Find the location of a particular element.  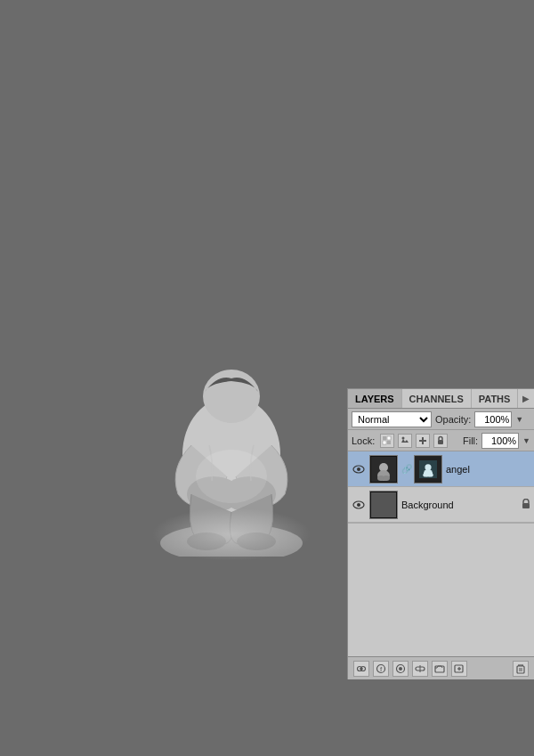

tabs-row: LAYERS CHANNELS PATHS ▶ is located at coordinates (441, 399).